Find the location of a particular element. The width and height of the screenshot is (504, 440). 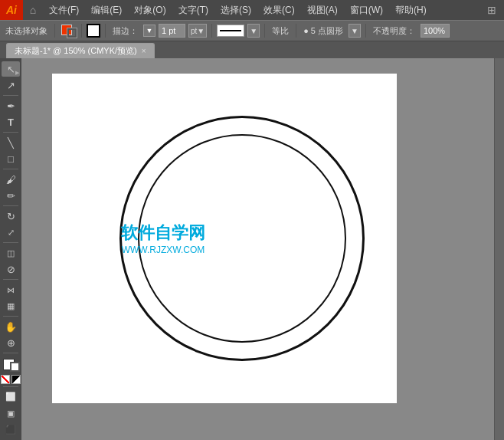

stroke-style-preview is located at coordinates (231, 31).